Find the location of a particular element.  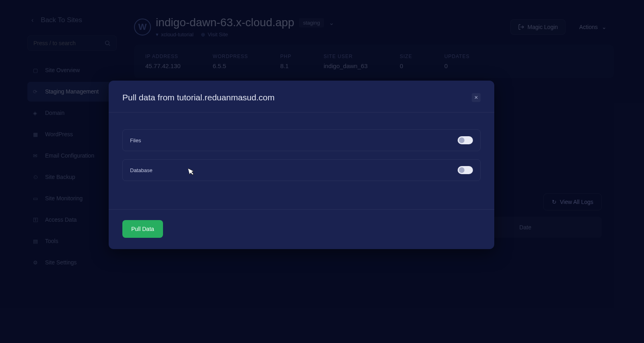

modal-title: Pull data from tutorial.reduanmasud.com is located at coordinates (198, 98).